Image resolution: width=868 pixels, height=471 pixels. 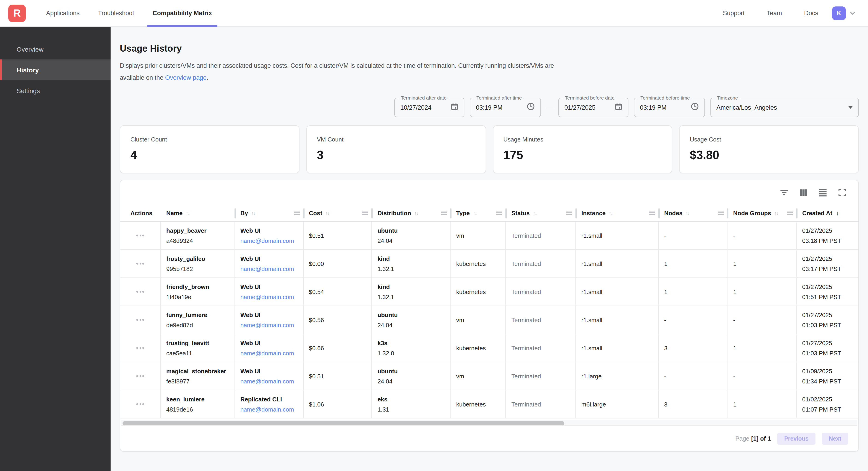 What do you see at coordinates (839, 13) in the screenshot?
I see `avatar: K` at bounding box center [839, 13].